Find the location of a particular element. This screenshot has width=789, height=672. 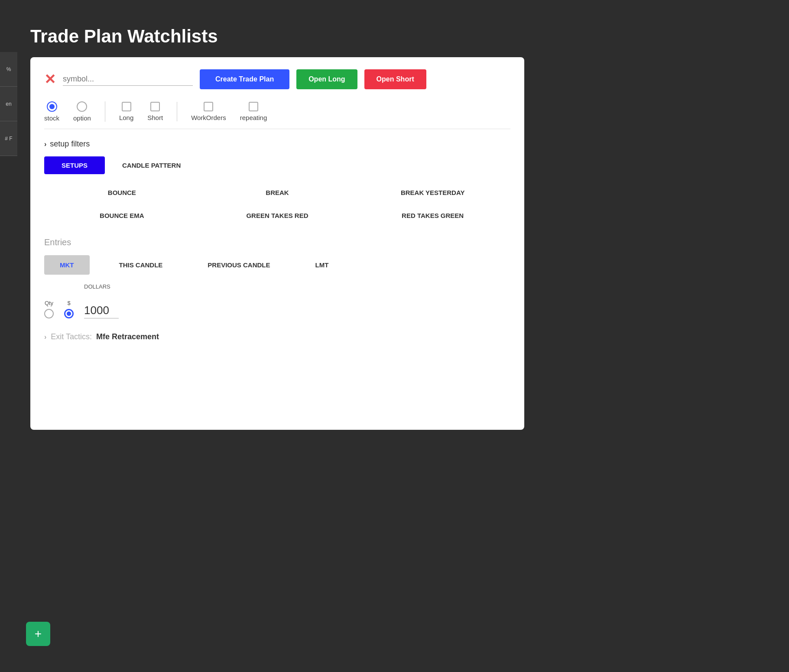

checkbox-repeating-box is located at coordinates (253, 107).